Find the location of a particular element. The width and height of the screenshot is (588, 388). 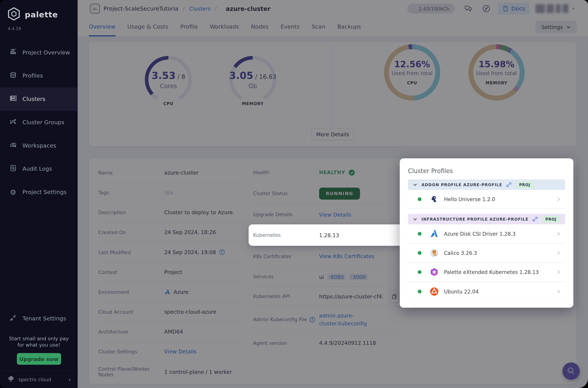

gear-icon: ⚙ is located at coordinates (13, 192).